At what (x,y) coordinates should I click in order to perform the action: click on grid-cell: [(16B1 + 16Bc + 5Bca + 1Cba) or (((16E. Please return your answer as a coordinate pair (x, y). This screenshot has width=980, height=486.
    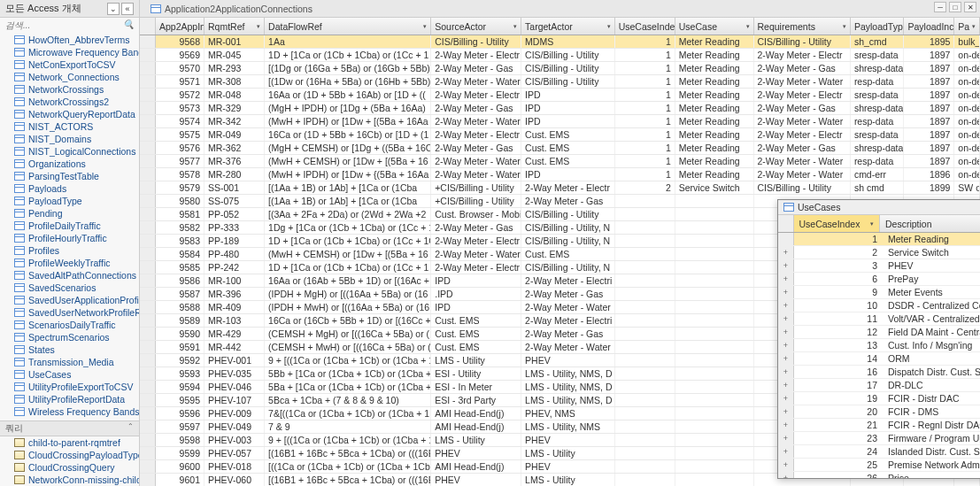
    Looking at the image, I should click on (348, 480).